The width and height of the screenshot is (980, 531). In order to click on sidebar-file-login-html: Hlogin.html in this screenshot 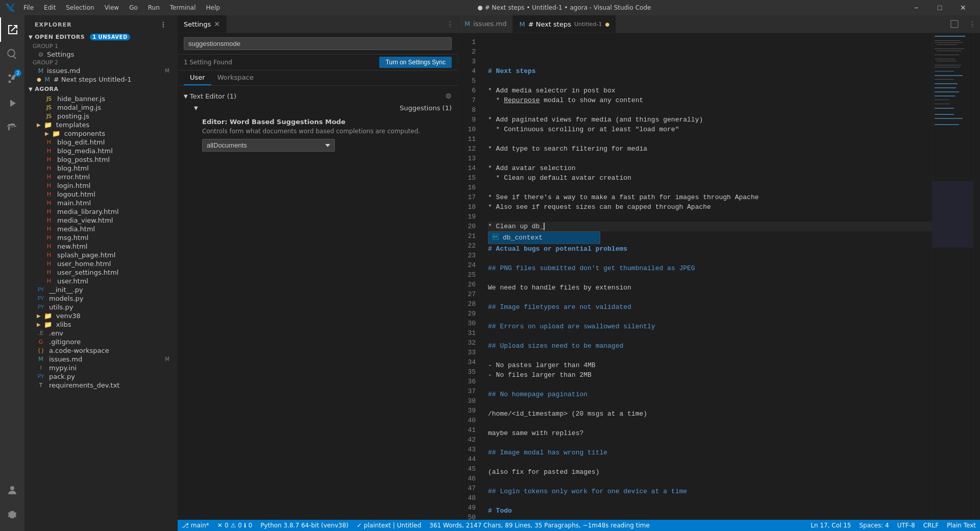, I will do `click(101, 186)`.